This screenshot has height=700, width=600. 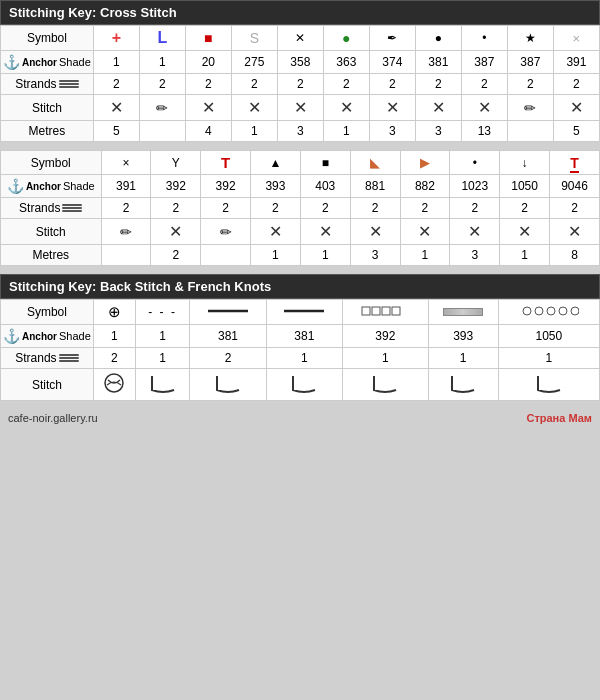 I want to click on metres-label: Metres, so click(x=48, y=132).